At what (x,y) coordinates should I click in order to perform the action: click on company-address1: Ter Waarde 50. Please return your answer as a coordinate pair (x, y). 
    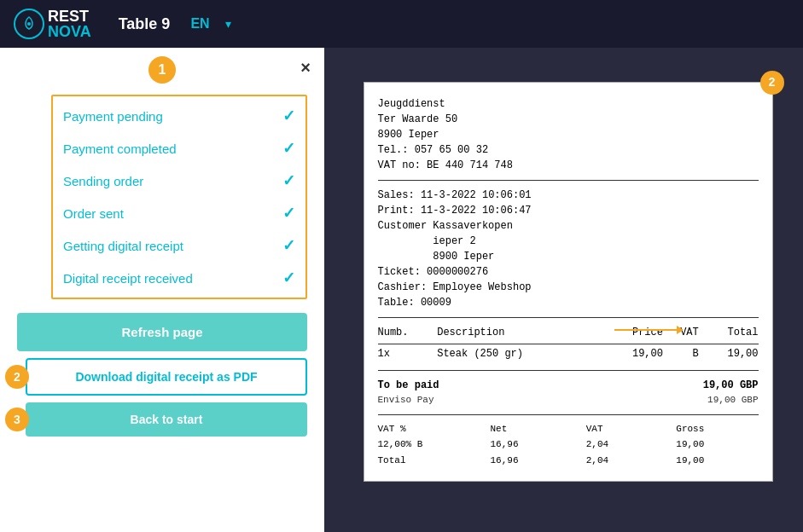
    Looking at the image, I should click on (568, 119).